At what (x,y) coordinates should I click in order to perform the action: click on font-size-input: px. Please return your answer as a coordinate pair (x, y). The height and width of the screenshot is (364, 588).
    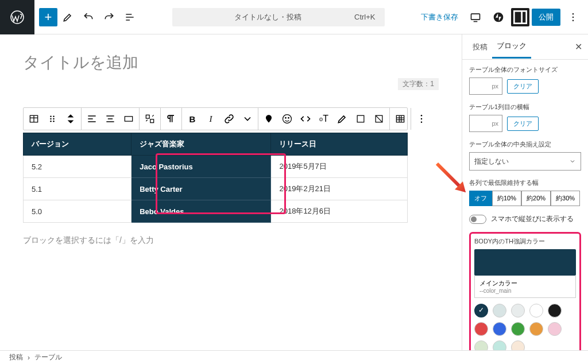
    Looking at the image, I should click on (486, 86).